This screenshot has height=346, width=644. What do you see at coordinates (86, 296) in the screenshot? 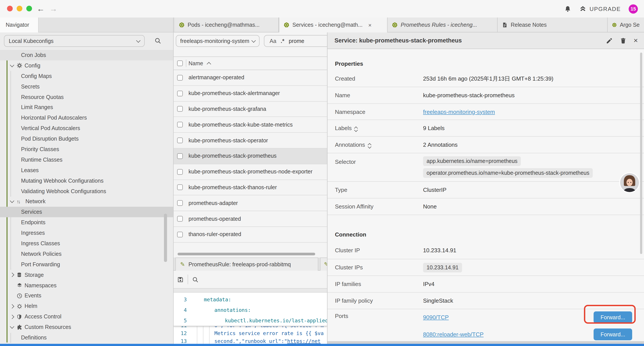
I see `sidebar-item-events: Events` at bounding box center [86, 296].